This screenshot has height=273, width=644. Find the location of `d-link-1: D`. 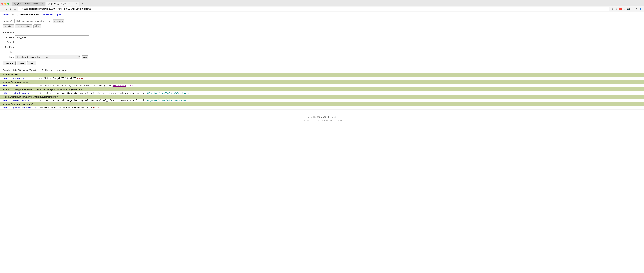

d-link-1: D is located at coordinates (6, 78).